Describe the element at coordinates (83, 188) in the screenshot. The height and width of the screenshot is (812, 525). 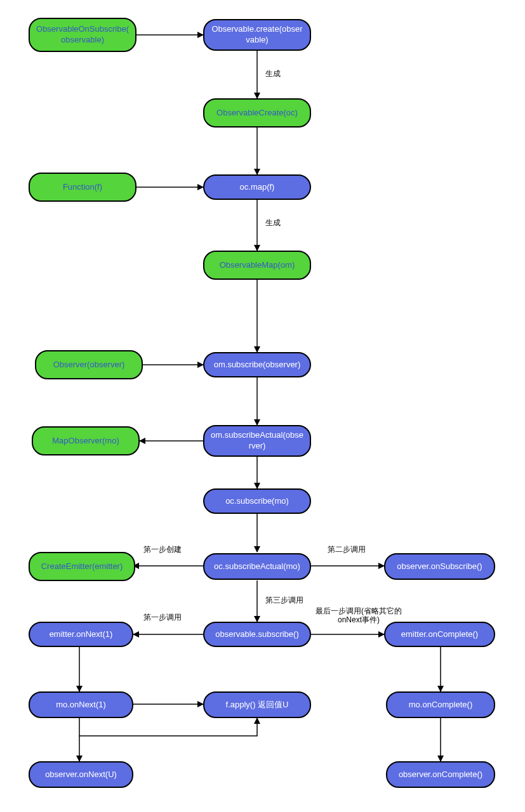
I see `node-label: Function(f)` at that location.